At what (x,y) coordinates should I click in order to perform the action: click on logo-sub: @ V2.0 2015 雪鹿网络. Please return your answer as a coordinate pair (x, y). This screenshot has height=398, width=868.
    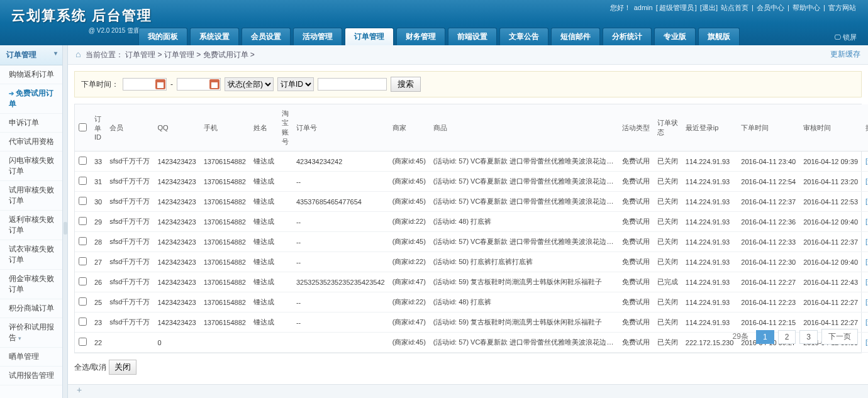
    Looking at the image, I should click on (82, 31).